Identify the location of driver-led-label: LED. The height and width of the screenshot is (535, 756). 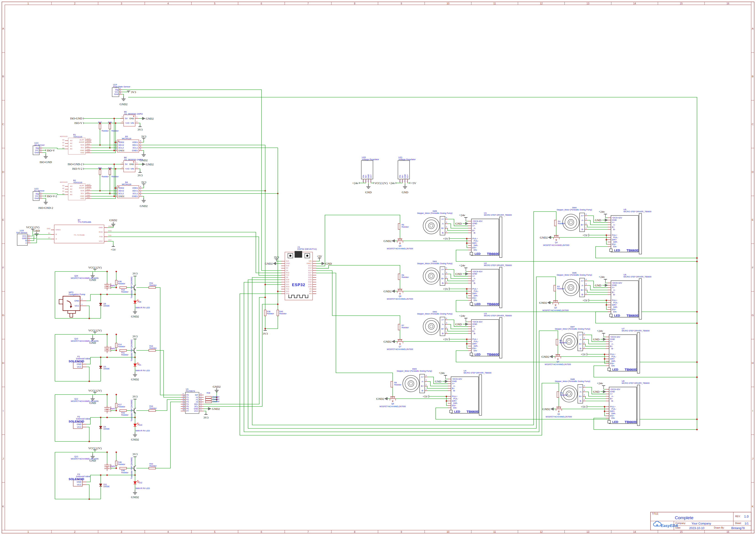
(615, 370).